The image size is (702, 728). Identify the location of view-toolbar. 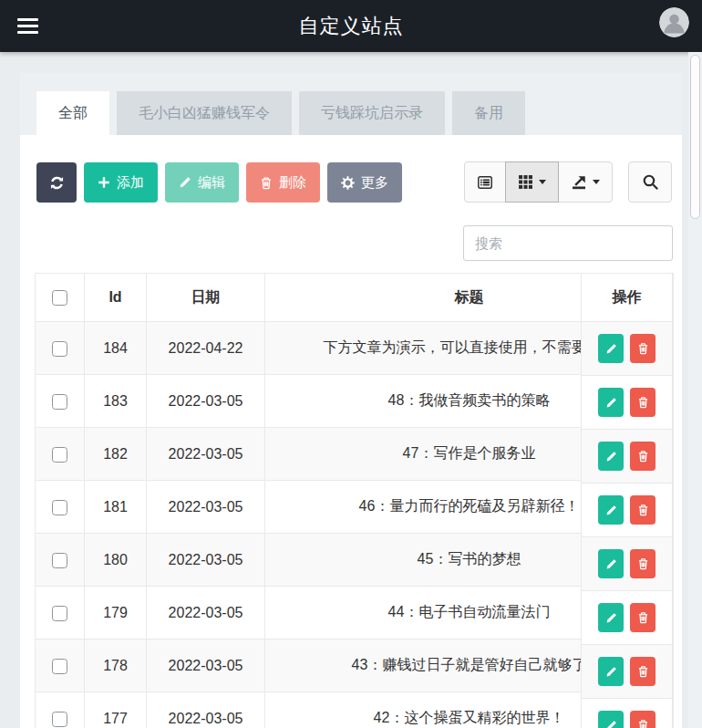
(568, 182).